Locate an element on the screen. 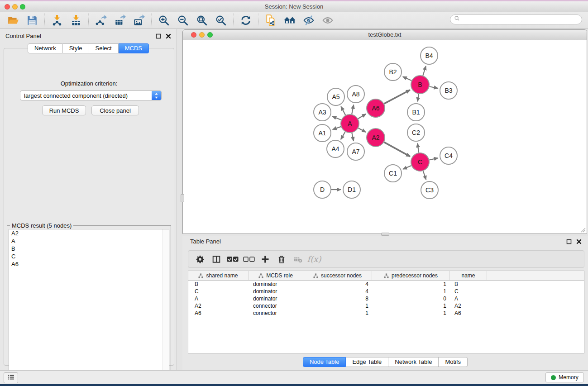 This screenshot has width=588, height=386. zoom-selected-icon is located at coordinates (221, 20).